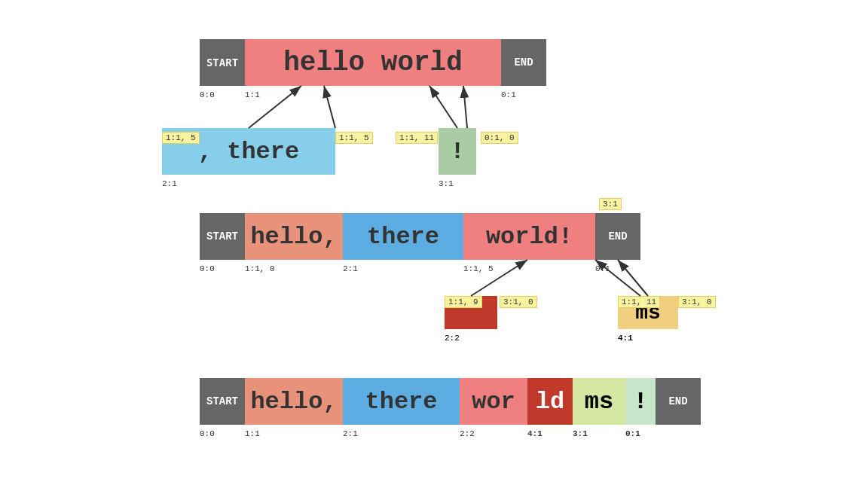 This screenshot has width=868, height=488. Describe the element at coordinates (330, 107) in the screenshot. I see `arrow-there2-to-hw` at that location.